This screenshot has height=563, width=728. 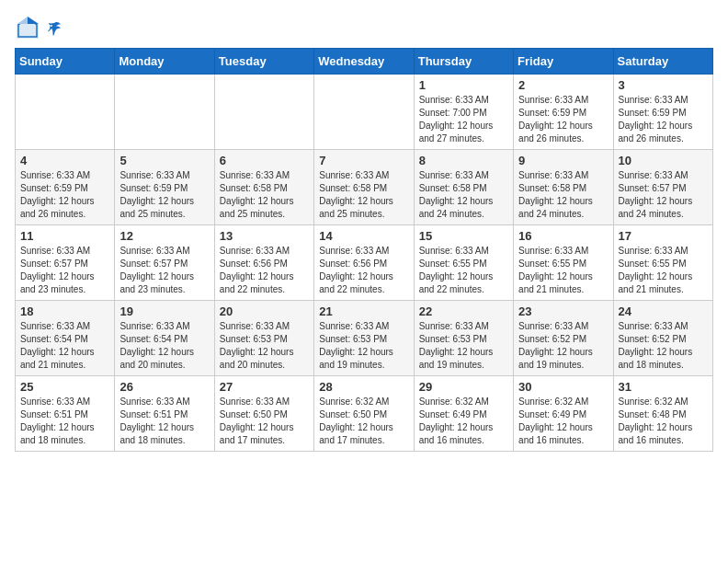 What do you see at coordinates (364, 236) in the screenshot?
I see `day-number: 14` at bounding box center [364, 236].